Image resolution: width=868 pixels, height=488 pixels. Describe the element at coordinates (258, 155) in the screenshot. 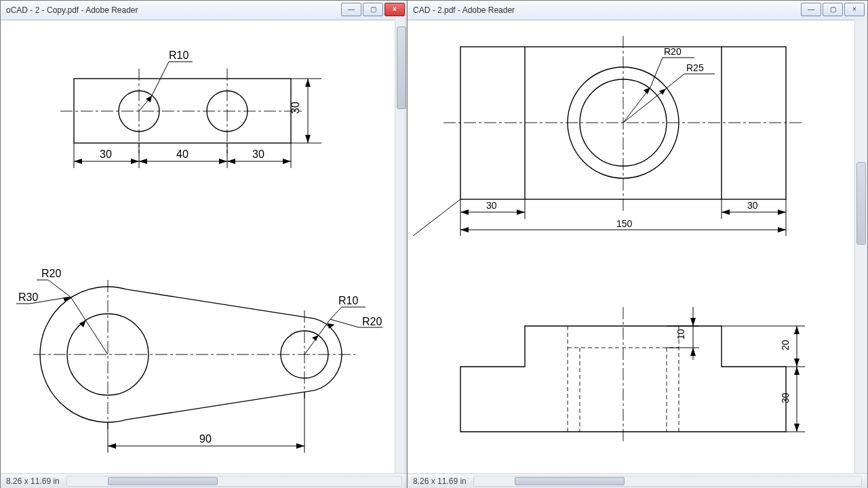

I see `seg30b: 30` at that location.